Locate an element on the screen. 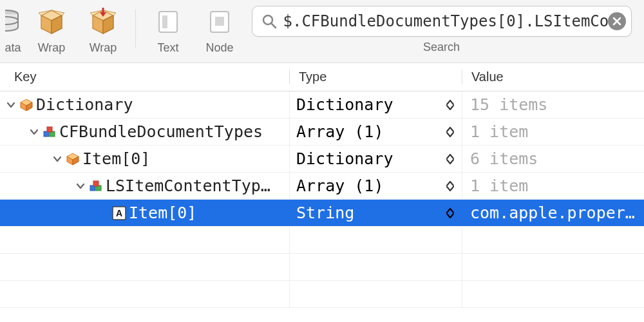 The height and width of the screenshot is (322, 644). toolbar-item-node: Node is located at coordinates (220, 33).